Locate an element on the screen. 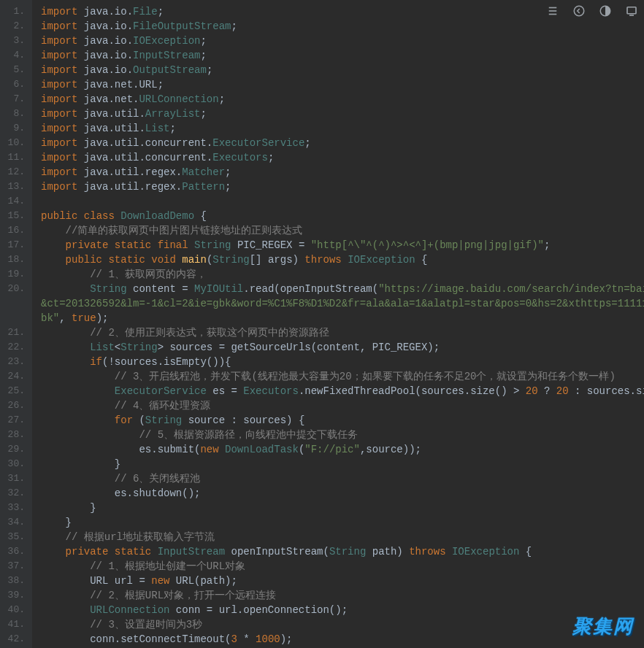  line-number: 28. is located at coordinates (15, 435).